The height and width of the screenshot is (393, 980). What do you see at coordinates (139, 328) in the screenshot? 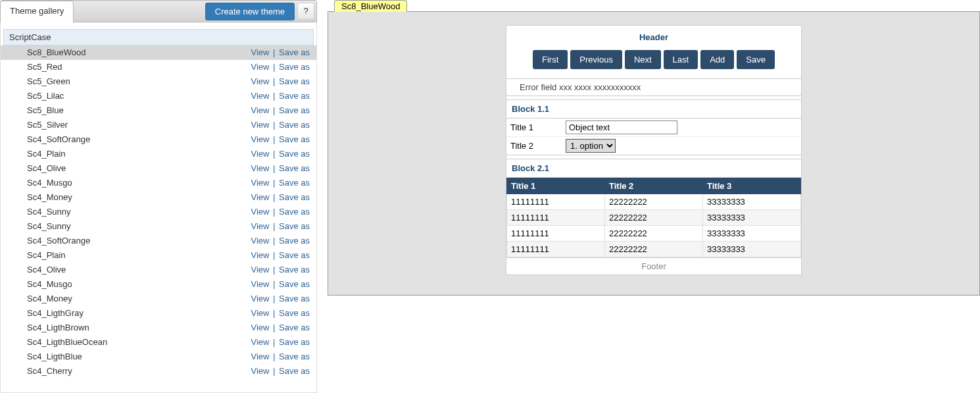
I see `theme-name: Sc4_LigthBrown` at bounding box center [139, 328].